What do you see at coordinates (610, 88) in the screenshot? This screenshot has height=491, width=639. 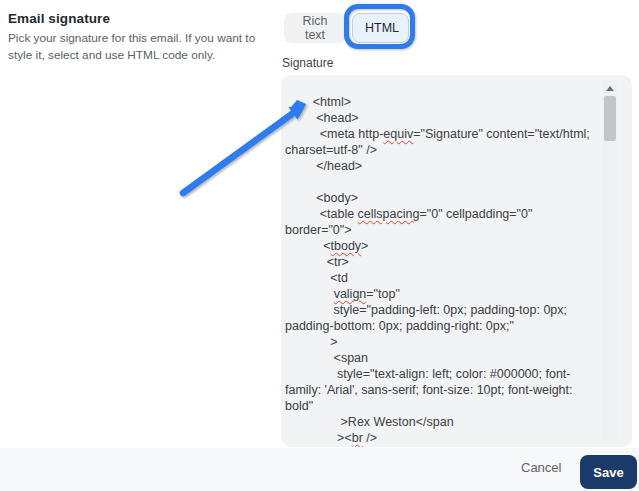 I see `scroll-up-arrow-icon` at bounding box center [610, 88].